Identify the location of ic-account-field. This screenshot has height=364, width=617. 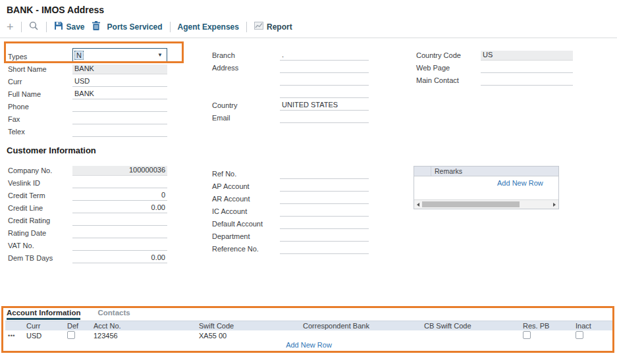
(324, 212).